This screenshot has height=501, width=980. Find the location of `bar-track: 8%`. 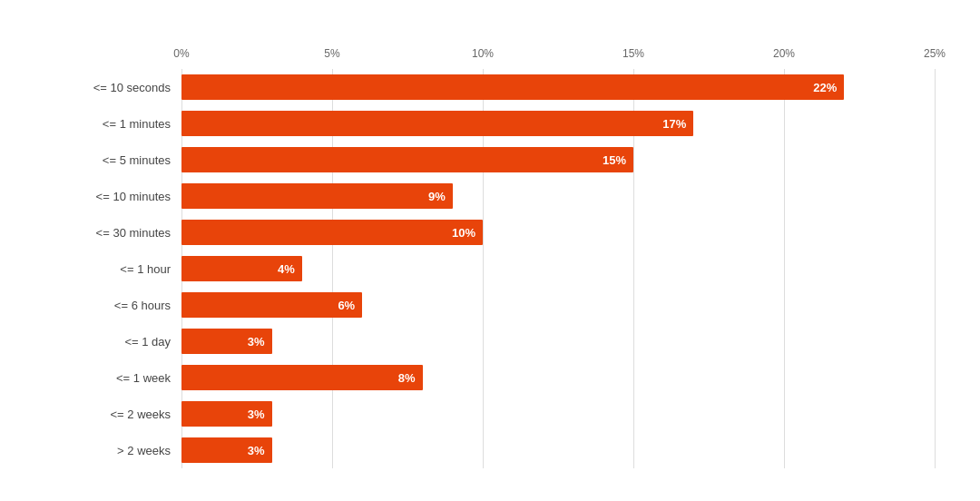

bar-track: 8% is located at coordinates (558, 378).